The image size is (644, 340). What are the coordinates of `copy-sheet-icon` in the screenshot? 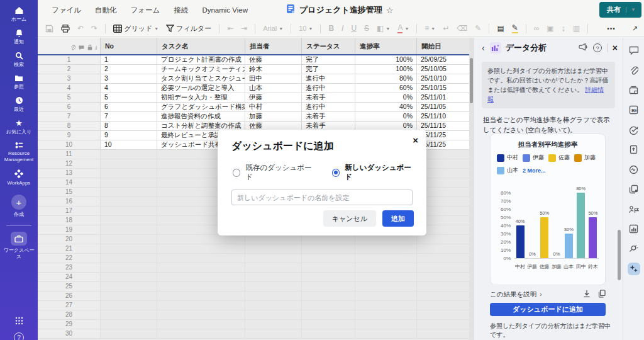 It's located at (634, 190).